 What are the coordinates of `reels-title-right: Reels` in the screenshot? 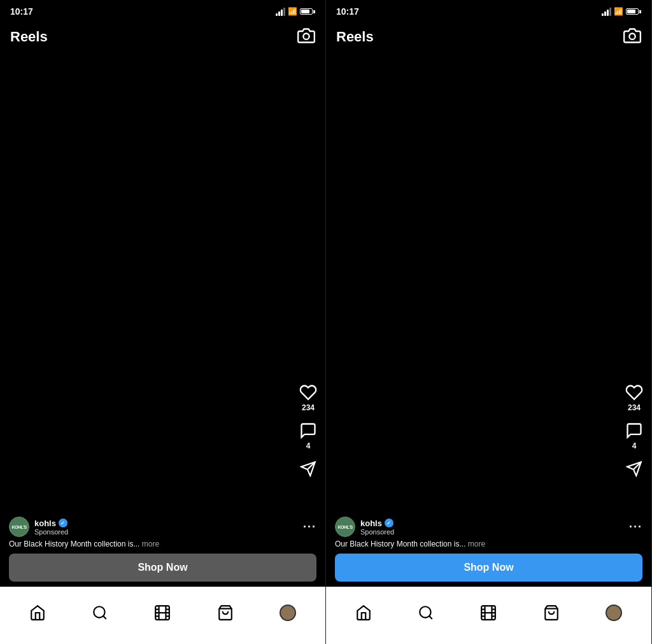 It's located at (355, 37).